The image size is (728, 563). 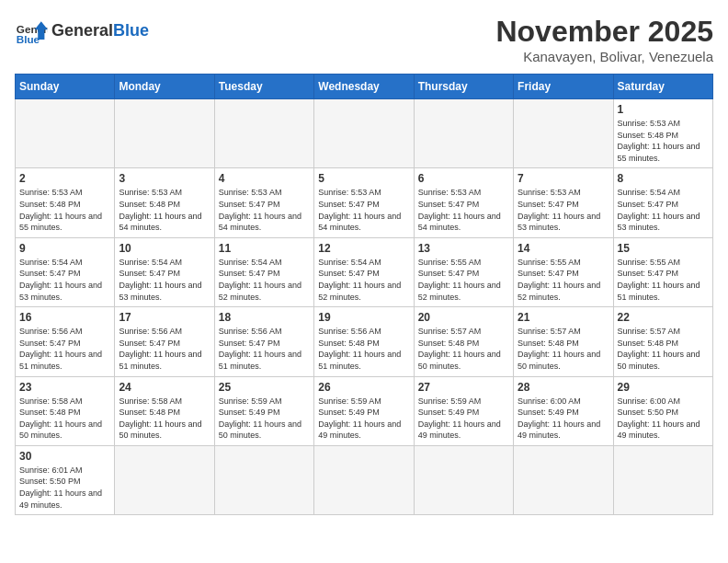 What do you see at coordinates (364, 202) in the screenshot?
I see `calendar-week-row: 2Sunrise: 5:53 AM Sunset: 5:48 PM Daylig…` at bounding box center [364, 202].